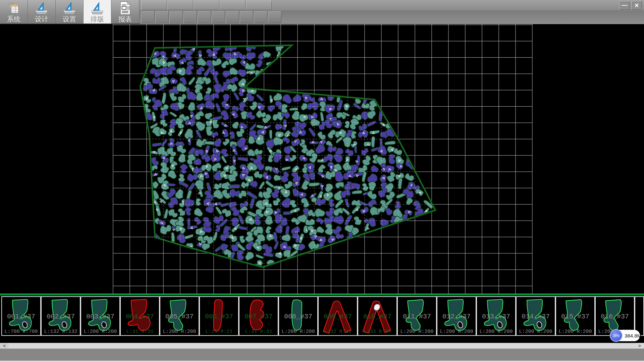 This screenshot has height=362, width=644. Describe the element at coordinates (637, 5) in the screenshot. I see `close-button: ✕` at that location.